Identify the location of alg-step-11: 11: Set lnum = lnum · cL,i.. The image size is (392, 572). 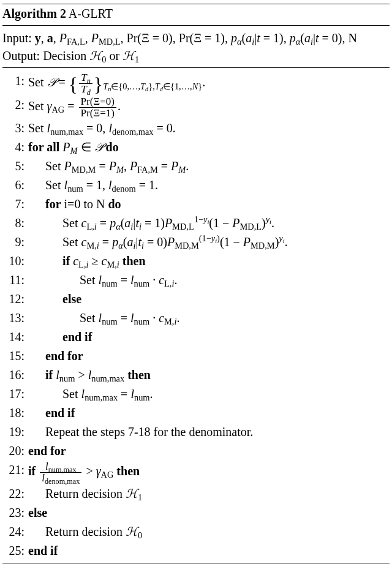
(196, 280).